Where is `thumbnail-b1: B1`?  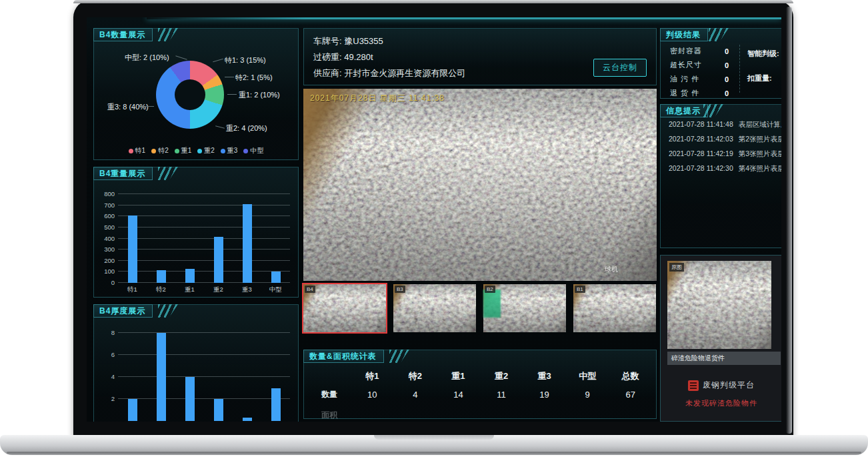
thumbnail-b1: B1 is located at coordinates (615, 308).